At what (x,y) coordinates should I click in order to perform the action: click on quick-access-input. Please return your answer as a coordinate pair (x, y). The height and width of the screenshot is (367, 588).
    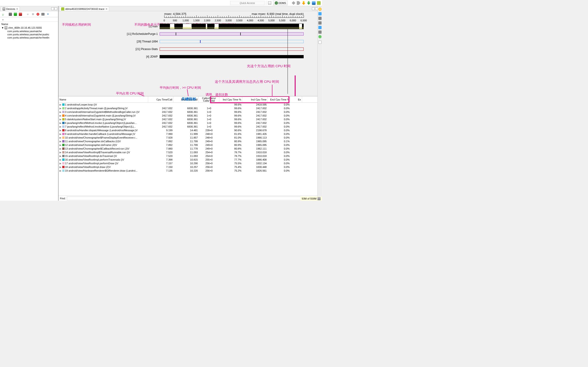
    Looking at the image, I should click on (247, 3).